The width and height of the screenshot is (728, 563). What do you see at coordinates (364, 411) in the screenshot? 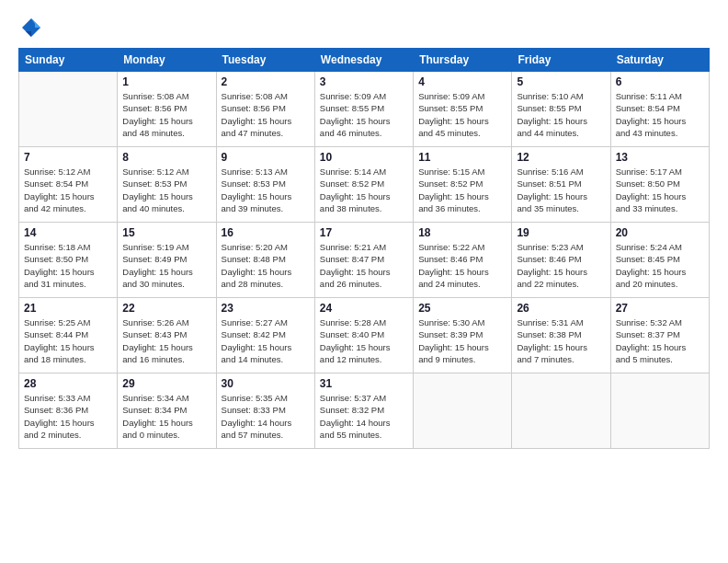
I see `calendar-cell: 31Sunrise: 5:37 AM Sunset: 8:32 PM Dayli…` at bounding box center [364, 411].